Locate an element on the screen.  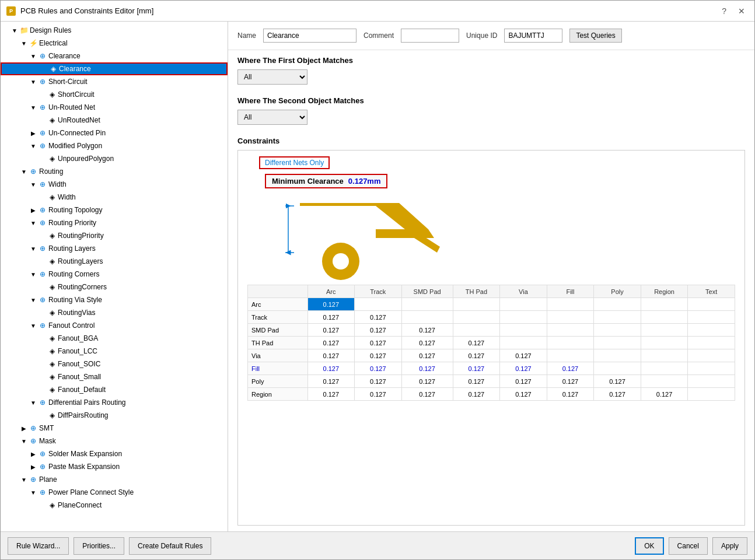
cancel-button: Cancel is located at coordinates (688, 546).